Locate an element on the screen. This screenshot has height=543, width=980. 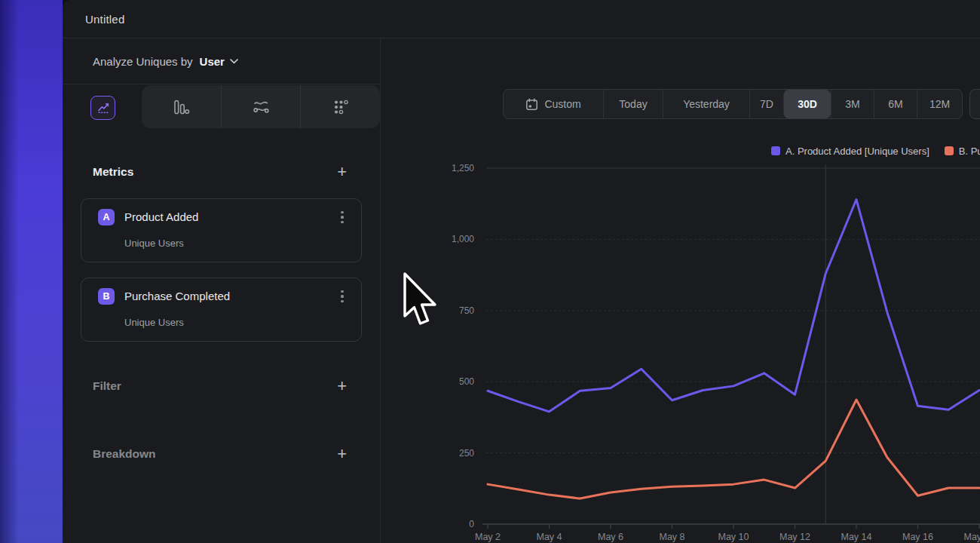
legend-label-a: A. Product Added [Unique Users] is located at coordinates (858, 151).